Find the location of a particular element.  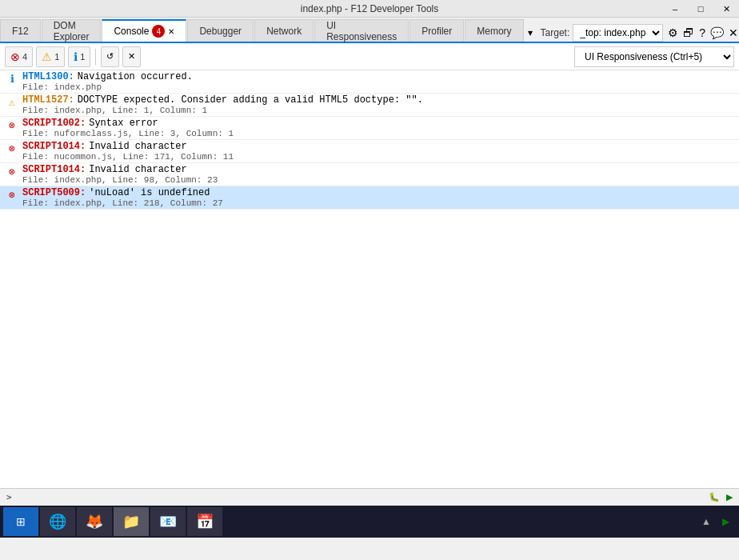

log-code: HTML1527: is located at coordinates (48, 100).